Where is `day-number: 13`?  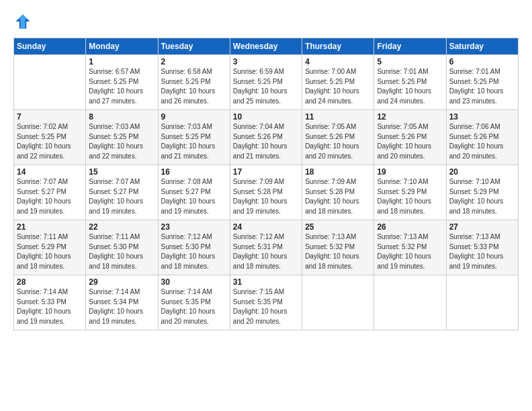 day-number: 13 is located at coordinates (482, 117).